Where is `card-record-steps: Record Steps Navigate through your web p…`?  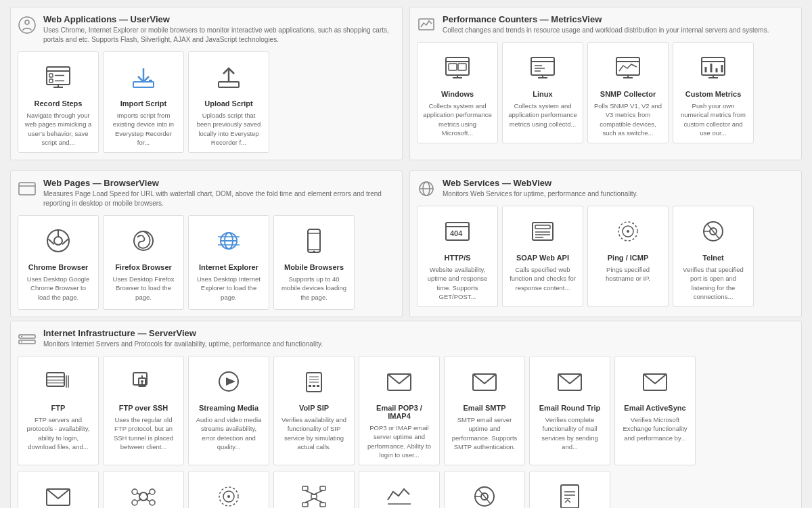 card-record-steps: Record Steps Navigate through your web p… is located at coordinates (58, 102).